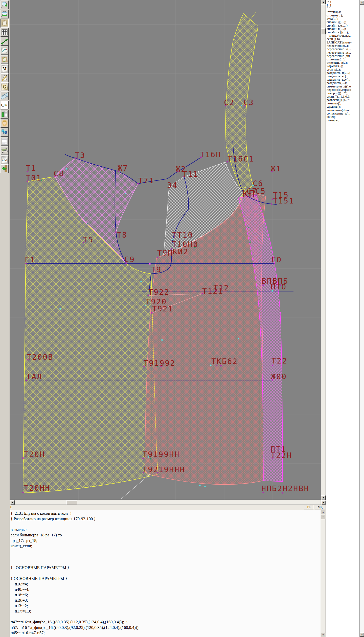  Describe the element at coordinates (5, 78) in the screenshot. I see `drafting-tools-icon` at that location.